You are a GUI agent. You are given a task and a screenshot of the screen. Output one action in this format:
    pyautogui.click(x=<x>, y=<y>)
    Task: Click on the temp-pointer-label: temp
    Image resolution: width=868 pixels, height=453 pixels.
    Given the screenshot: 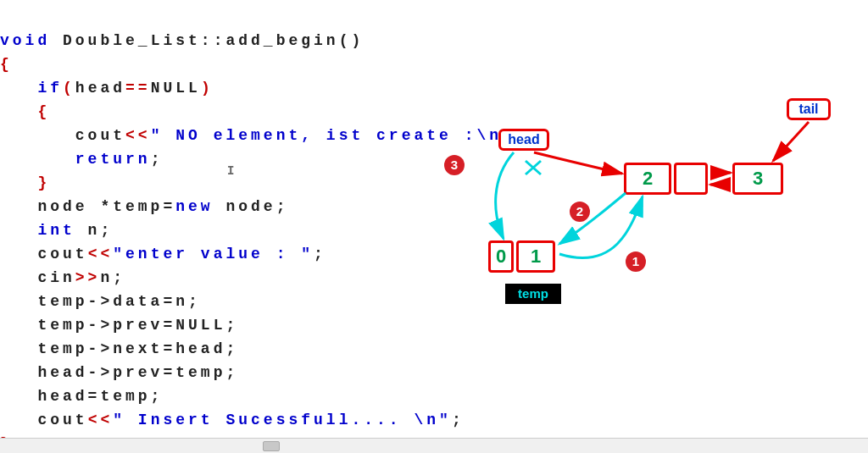 What is the action you would take?
    pyautogui.click(x=533, y=294)
    